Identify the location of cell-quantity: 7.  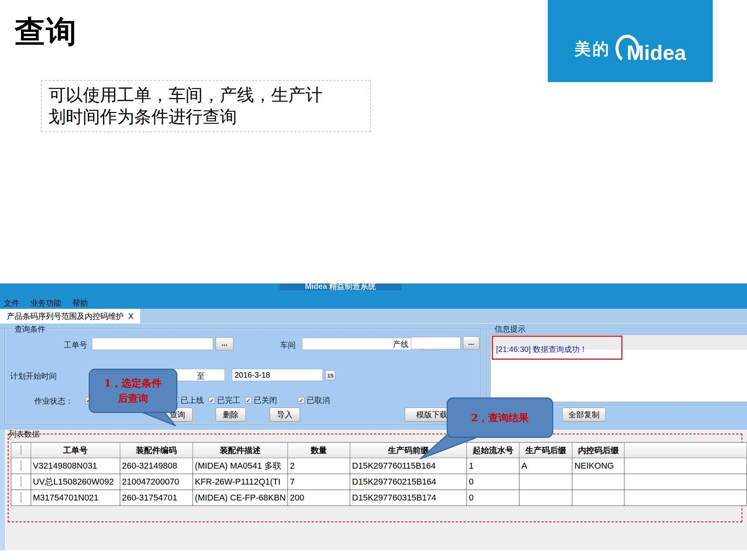
(319, 482).